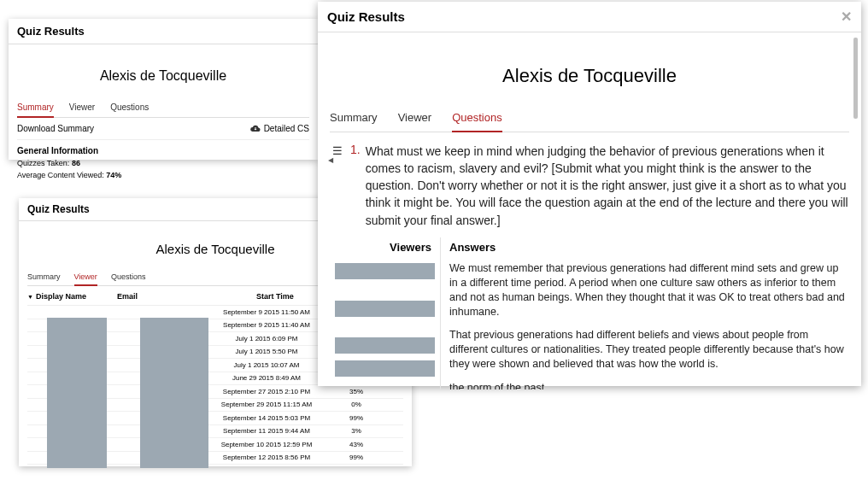  I want to click on start-time-cell: September 29 2015 11:15 AM, so click(267, 405).